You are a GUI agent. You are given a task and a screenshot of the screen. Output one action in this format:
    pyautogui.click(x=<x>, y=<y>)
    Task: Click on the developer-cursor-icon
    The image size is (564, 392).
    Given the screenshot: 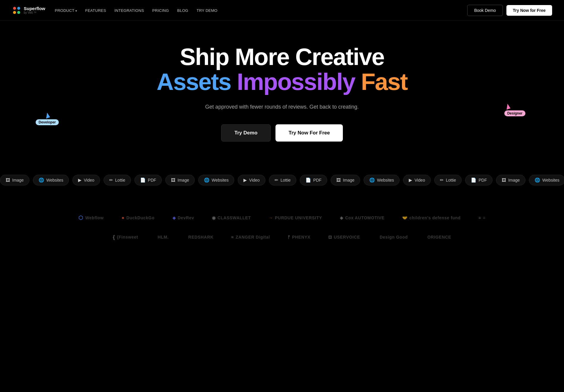 What is the action you would take?
    pyautogui.click(x=47, y=115)
    